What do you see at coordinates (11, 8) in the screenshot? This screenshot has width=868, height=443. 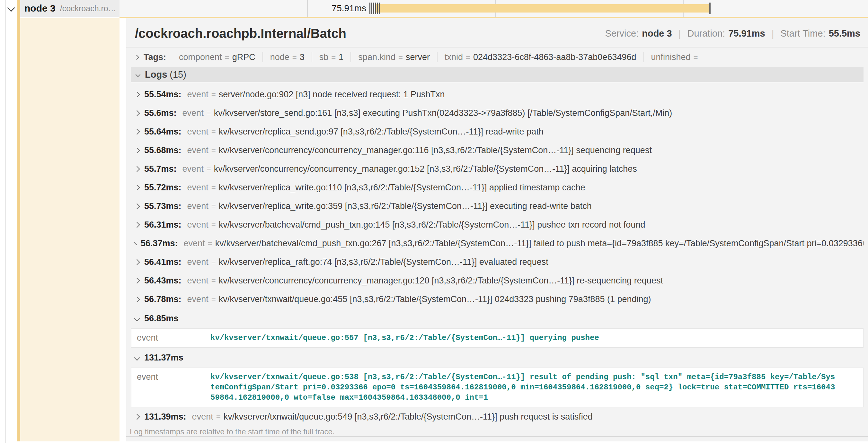 I see `span-row-collapse-control` at bounding box center [11, 8].